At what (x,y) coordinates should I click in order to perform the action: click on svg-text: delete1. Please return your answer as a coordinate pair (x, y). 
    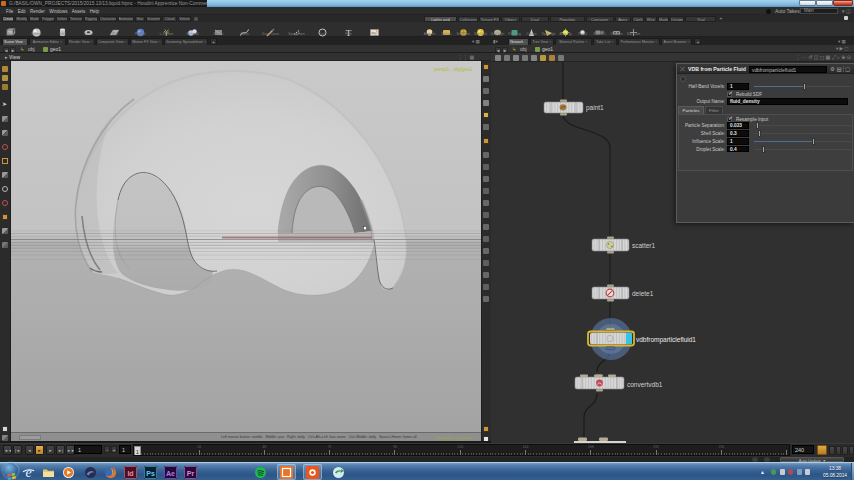
    Looking at the image, I should click on (643, 294).